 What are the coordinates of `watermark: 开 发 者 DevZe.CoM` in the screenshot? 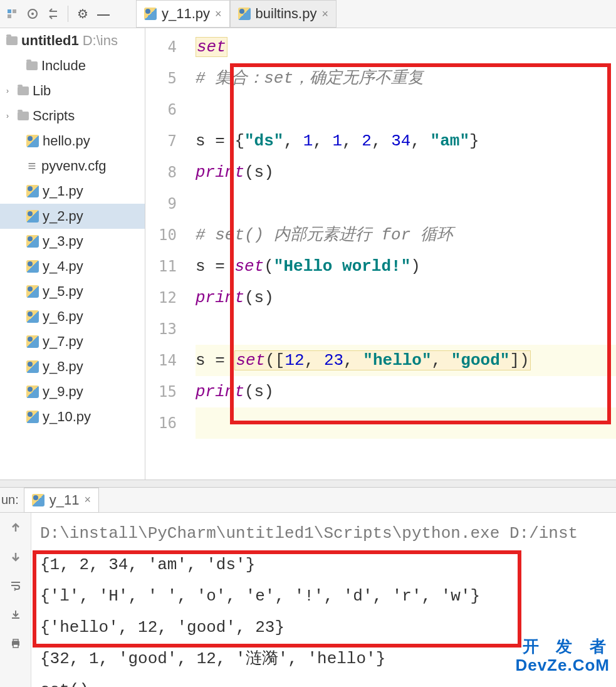 It's located at (563, 657).